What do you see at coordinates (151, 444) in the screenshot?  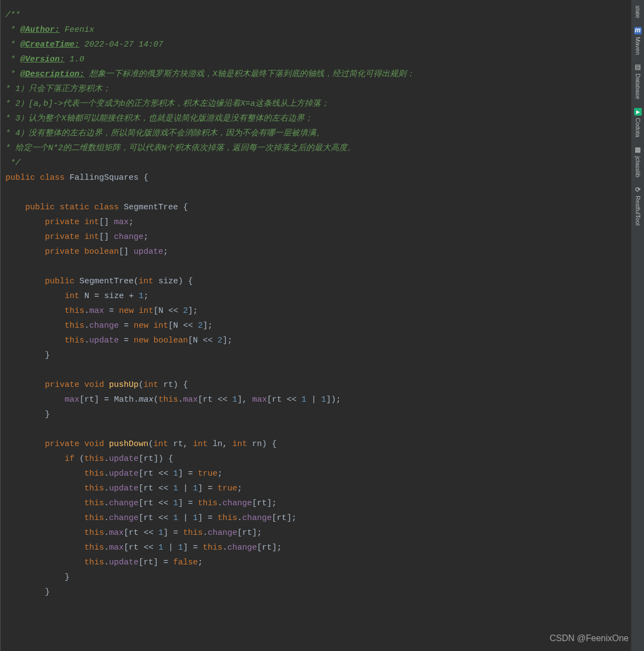 I see `paren-open: (` at bounding box center [151, 444].